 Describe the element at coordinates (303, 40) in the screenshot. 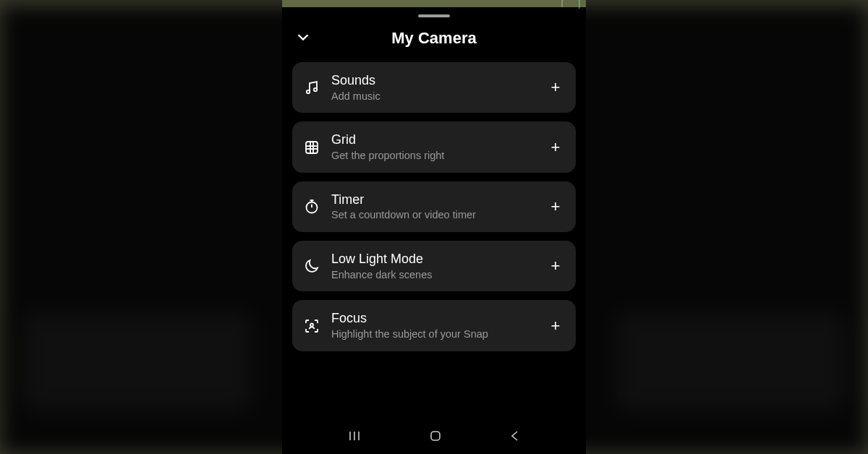

I see `chevron-down-icon` at that location.